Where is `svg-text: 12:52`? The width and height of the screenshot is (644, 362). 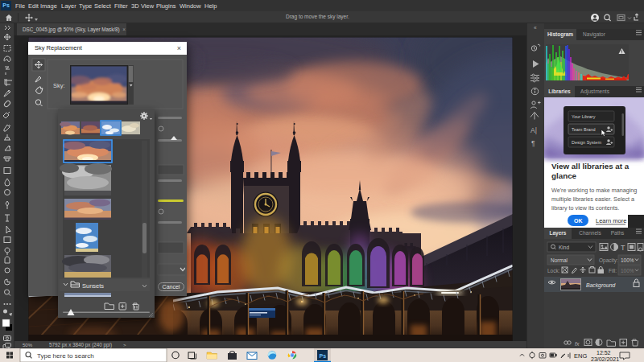 svg-text: 12:52 is located at coordinates (604, 352).